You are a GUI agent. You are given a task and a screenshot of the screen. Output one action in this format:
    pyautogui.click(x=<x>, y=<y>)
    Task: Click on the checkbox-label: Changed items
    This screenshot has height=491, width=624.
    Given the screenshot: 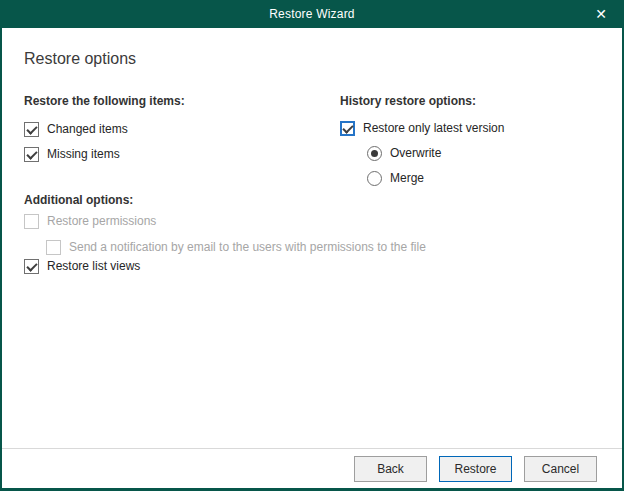 What is the action you would take?
    pyautogui.click(x=88, y=129)
    